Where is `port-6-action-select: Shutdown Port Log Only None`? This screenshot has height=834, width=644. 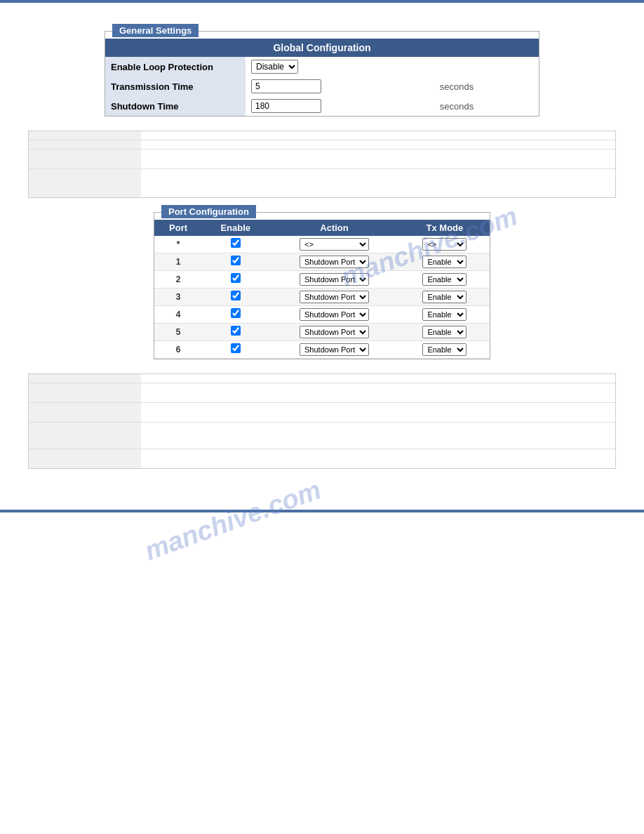
port-6-action-select: Shutdown Port Log Only None is located at coordinates (334, 350).